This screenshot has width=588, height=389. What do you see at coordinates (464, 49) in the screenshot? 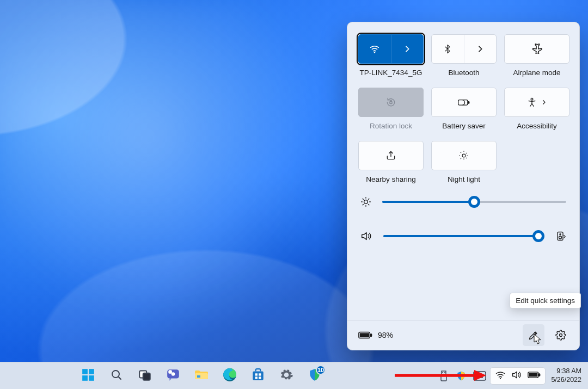
I see `bluetooth-toggle` at bounding box center [464, 49].